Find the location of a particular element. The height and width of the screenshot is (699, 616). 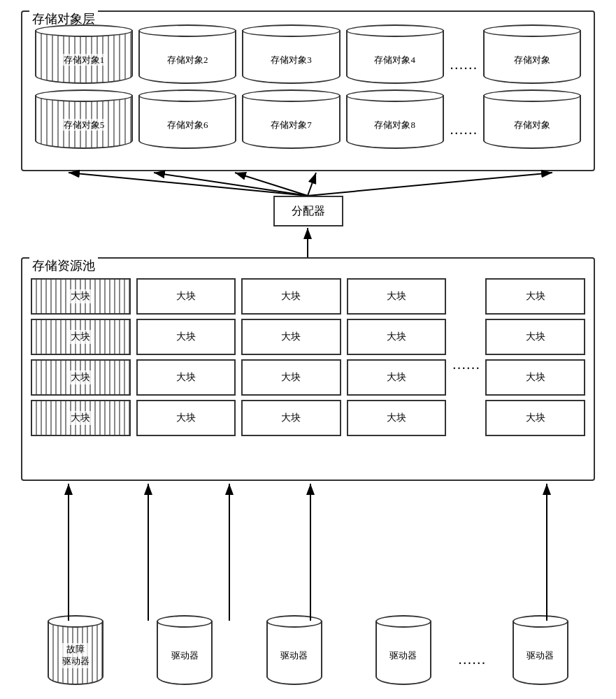

cylinder-body: 存储对象6 is located at coordinates (187, 122).